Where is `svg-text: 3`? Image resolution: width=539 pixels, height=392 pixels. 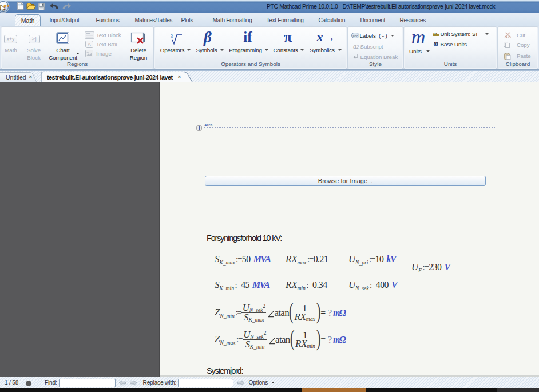 svg-text: 3 is located at coordinates (172, 37).